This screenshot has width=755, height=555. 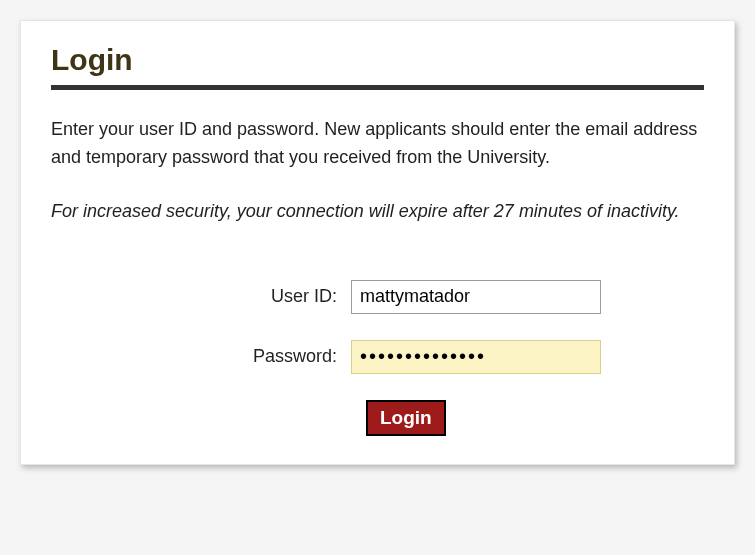 I want to click on user-id-input, so click(x=476, y=297).